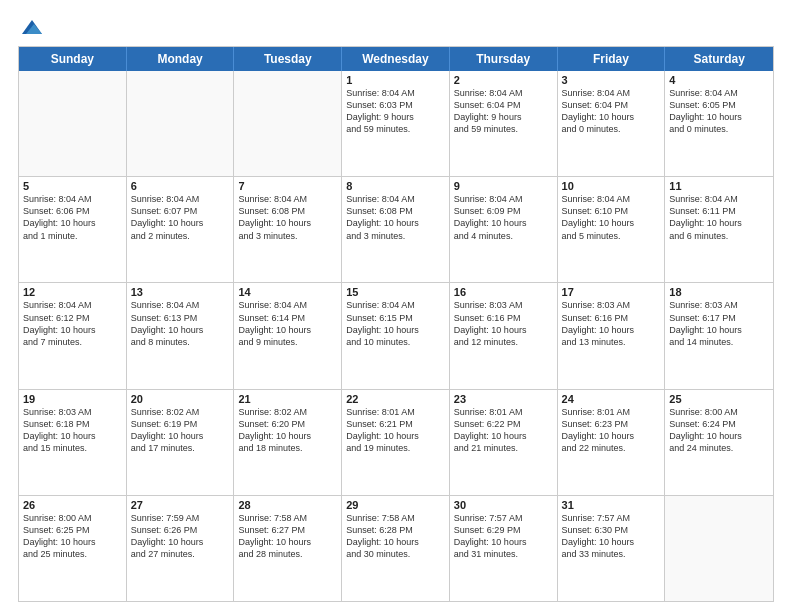  What do you see at coordinates (719, 336) in the screenshot?
I see `day-cell-18: 18Sunrise: 8:03 AM Sunset: 6:17 PM Dayli…` at bounding box center [719, 336].